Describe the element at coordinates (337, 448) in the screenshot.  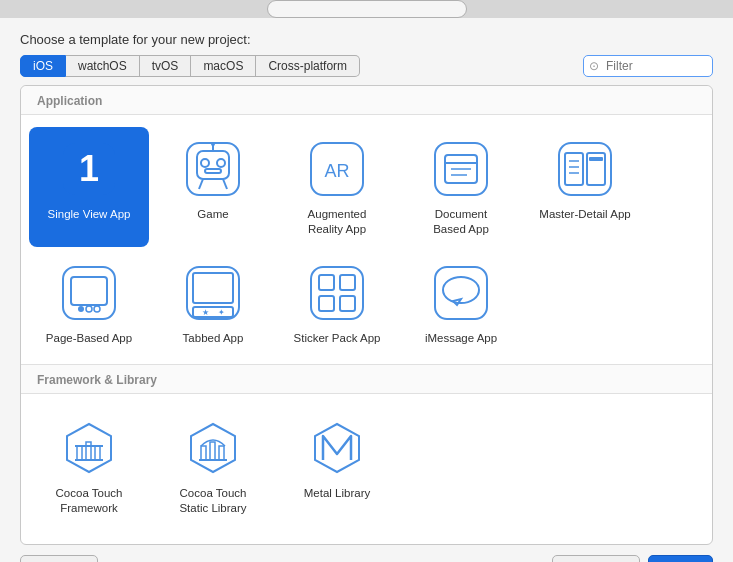
I see `metal-library-icon` at that location.